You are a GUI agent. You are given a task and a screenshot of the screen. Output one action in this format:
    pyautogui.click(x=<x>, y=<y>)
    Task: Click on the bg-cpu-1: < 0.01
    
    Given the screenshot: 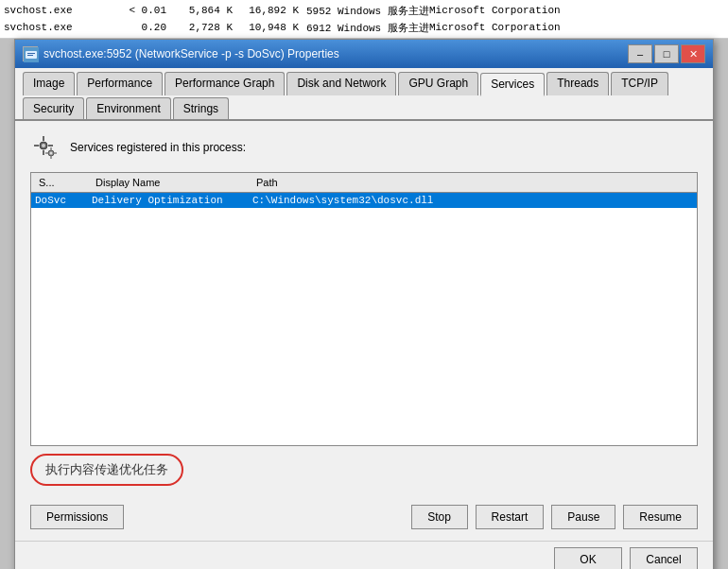 What is the action you would take?
    pyautogui.click(x=146, y=10)
    